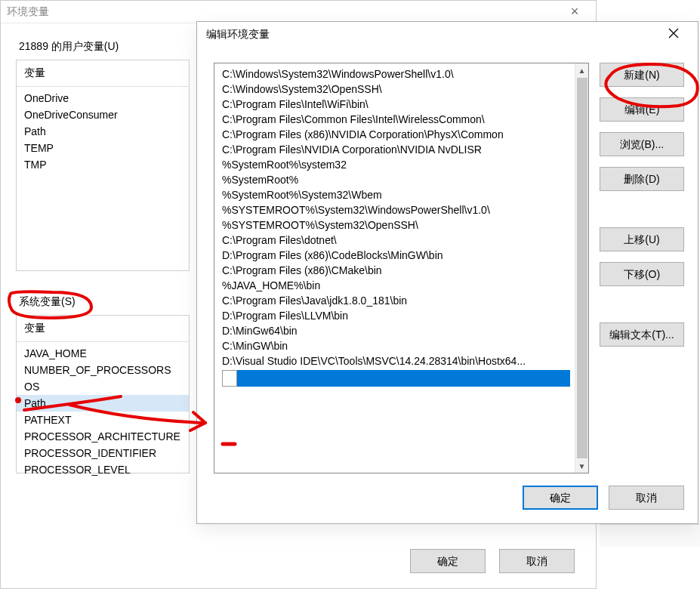 The height and width of the screenshot is (589, 700). Describe the element at coordinates (394, 210) in the screenshot. I see `path-row: %SYSTEMROOT%\System32\WindowsPowerShell\…` at that location.